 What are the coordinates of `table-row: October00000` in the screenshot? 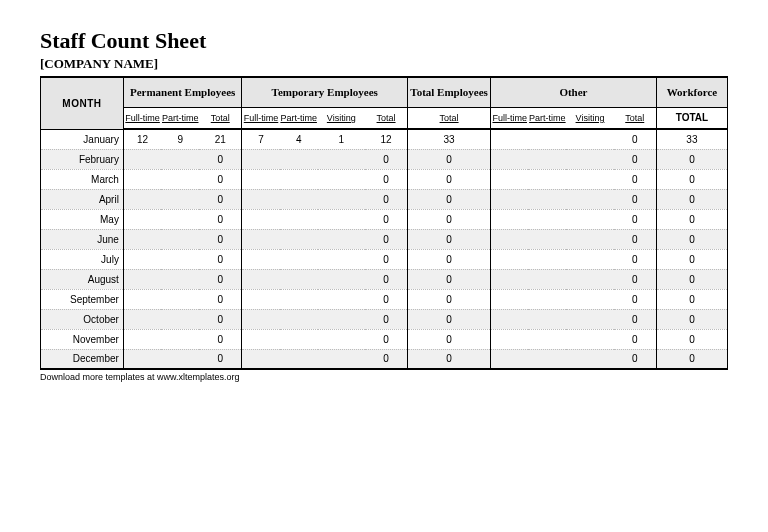 It's located at (384, 319).